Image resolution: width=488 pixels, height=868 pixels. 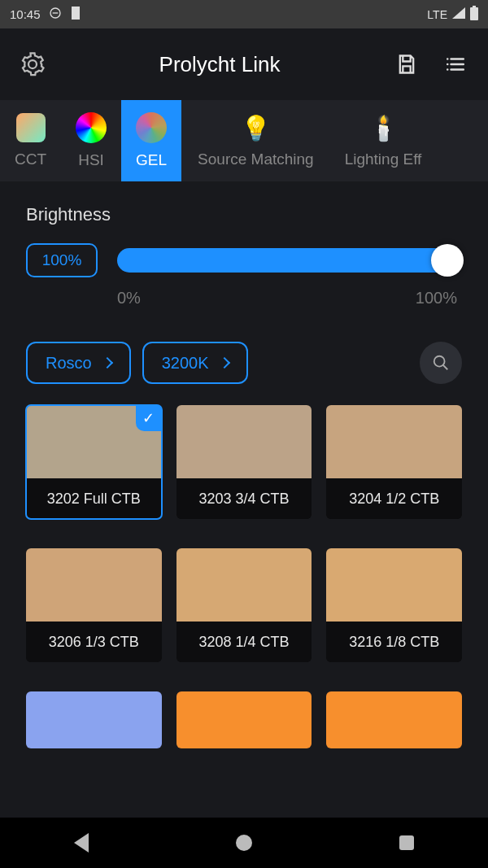 I want to click on slider-legend: 0% 100%, so click(x=244, y=298).